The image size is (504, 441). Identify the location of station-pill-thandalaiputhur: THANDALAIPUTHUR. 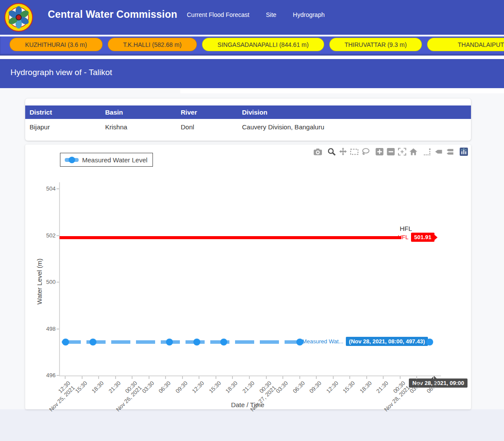
(466, 44).